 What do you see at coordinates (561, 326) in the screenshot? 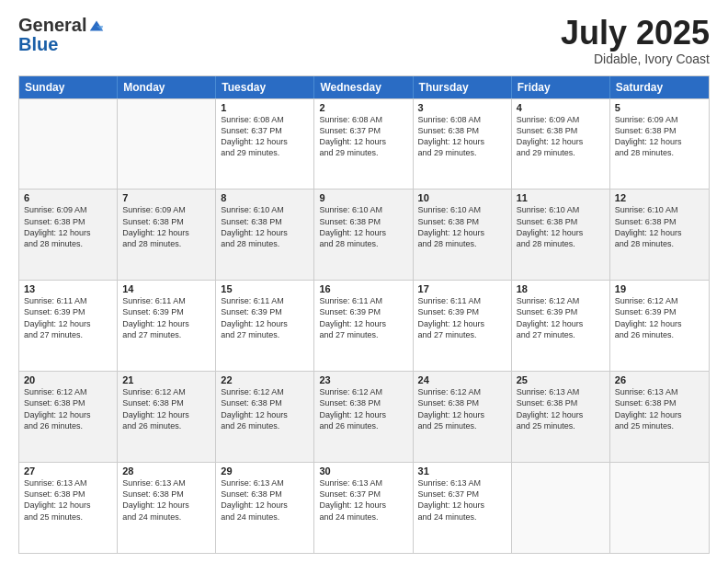
I see `table-row: 18Sunrise: 6:12 AM Sunset: 6:39 PM Dayli…` at bounding box center [561, 326].